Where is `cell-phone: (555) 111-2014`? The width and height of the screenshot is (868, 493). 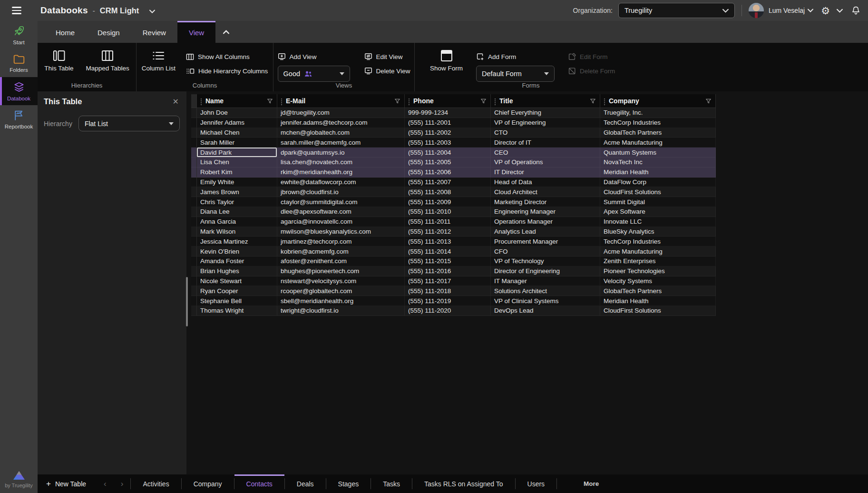
cell-phone: (555) 111-2014 is located at coordinates (448, 251).